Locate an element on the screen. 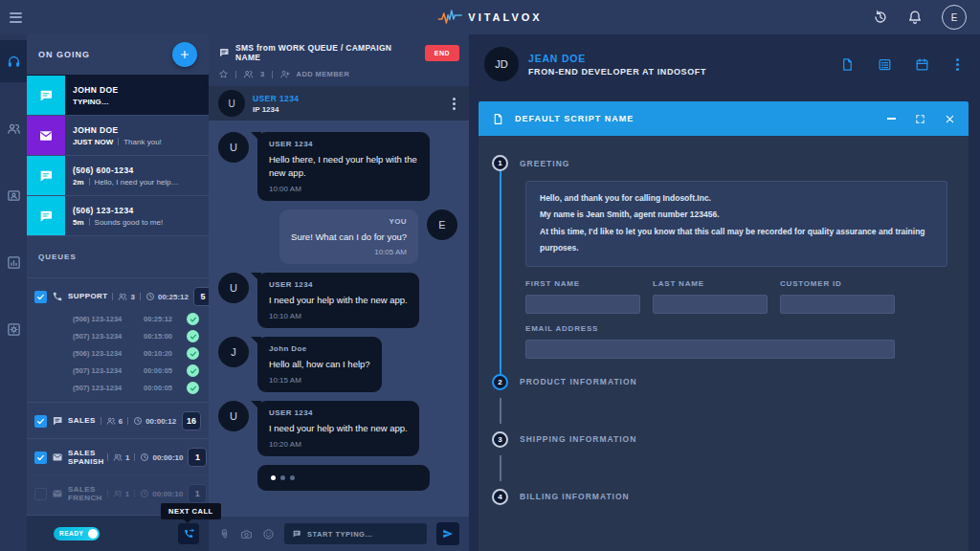  message-text: I need your help with the new app. is located at coordinates (339, 300).